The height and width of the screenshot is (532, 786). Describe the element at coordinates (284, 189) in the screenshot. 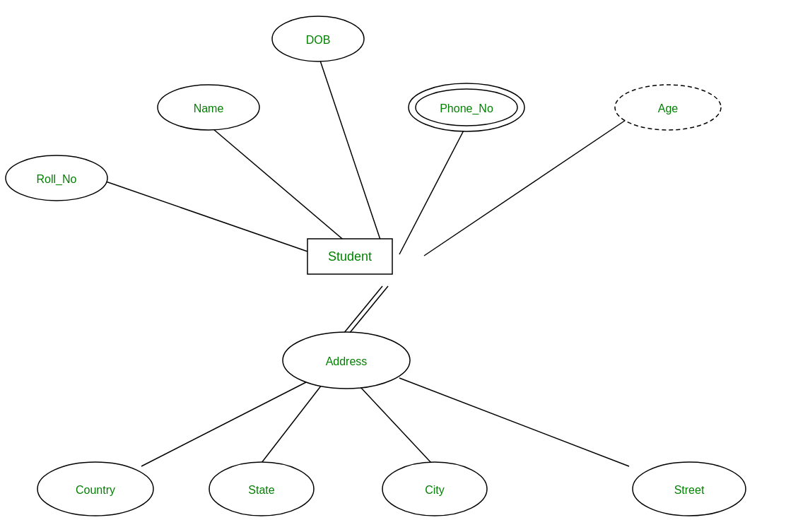

I see `line-student-name` at that location.